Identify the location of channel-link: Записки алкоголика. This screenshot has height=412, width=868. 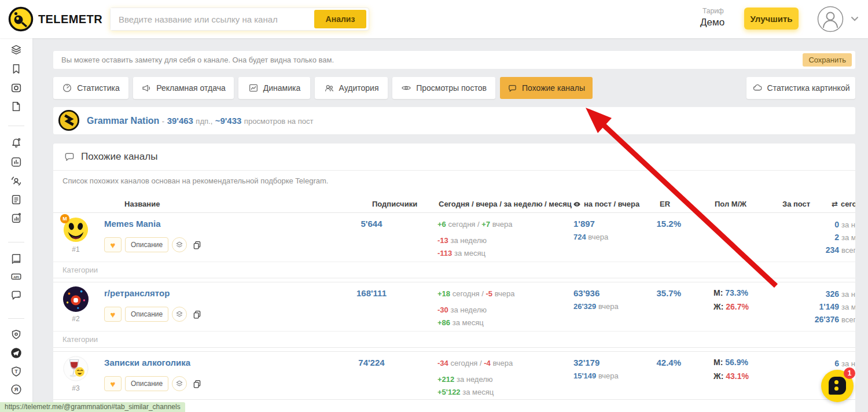
(147, 362).